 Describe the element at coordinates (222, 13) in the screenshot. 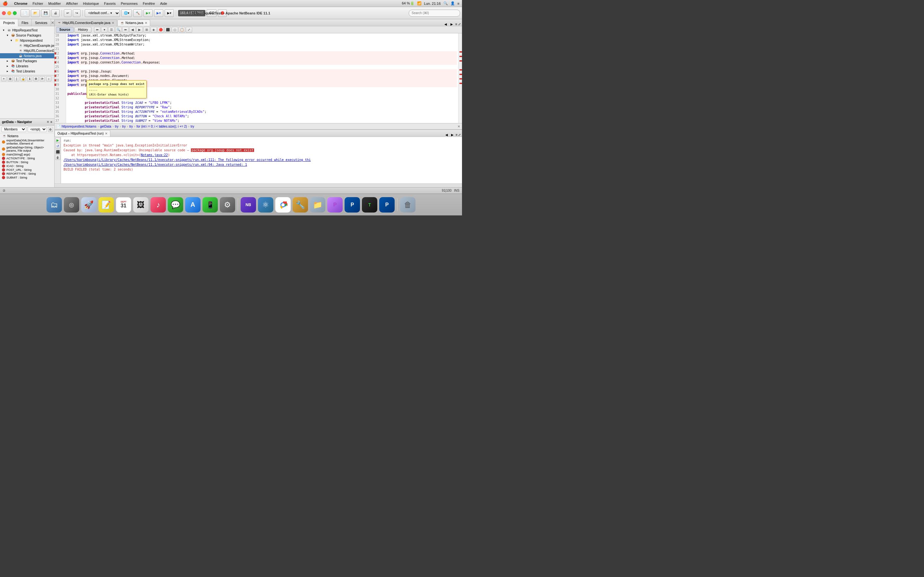

I see `force-gc-btn: 🔴` at that location.